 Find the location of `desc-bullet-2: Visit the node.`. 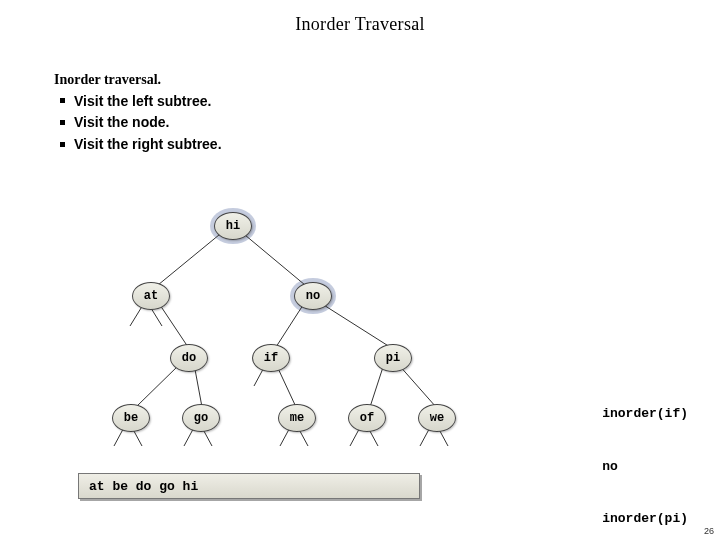

desc-bullet-2: Visit the node. is located at coordinates (397, 123).